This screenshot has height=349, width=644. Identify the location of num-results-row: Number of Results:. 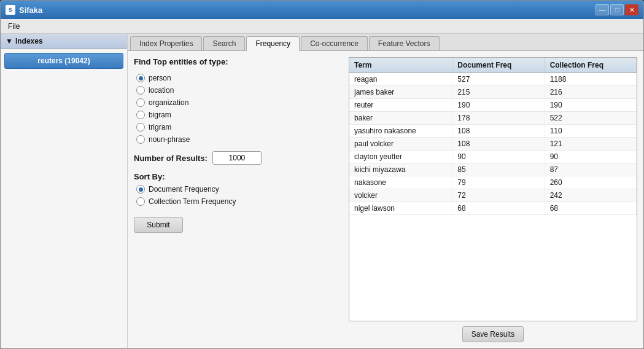
(238, 158).